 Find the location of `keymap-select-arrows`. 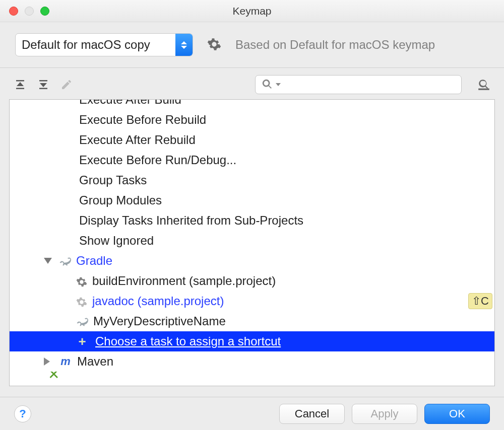

keymap-select-arrows is located at coordinates (184, 45).